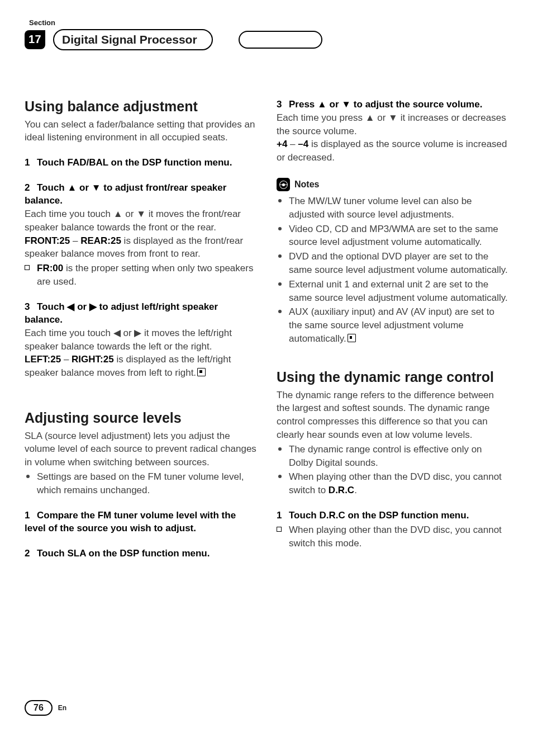 The height and width of the screenshot is (756, 533). I want to click on notes-label: Notes, so click(307, 185).